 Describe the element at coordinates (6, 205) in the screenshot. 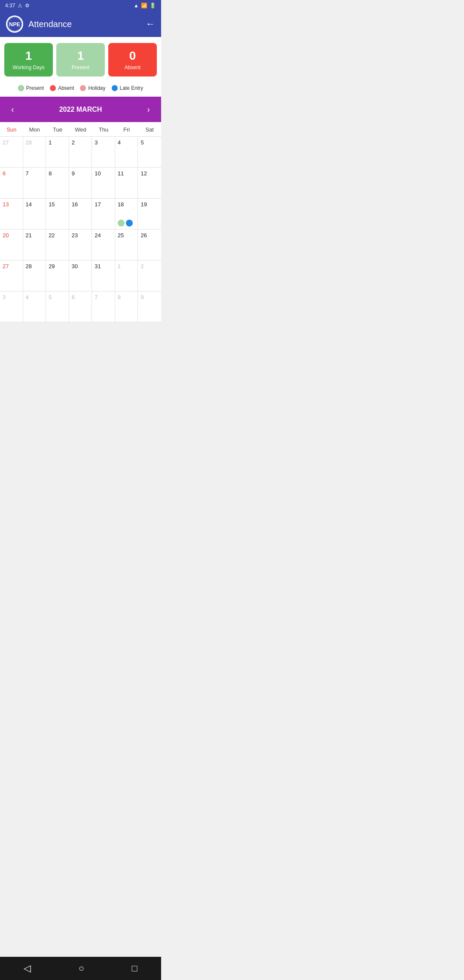

I see `cal-date: 13` at that location.